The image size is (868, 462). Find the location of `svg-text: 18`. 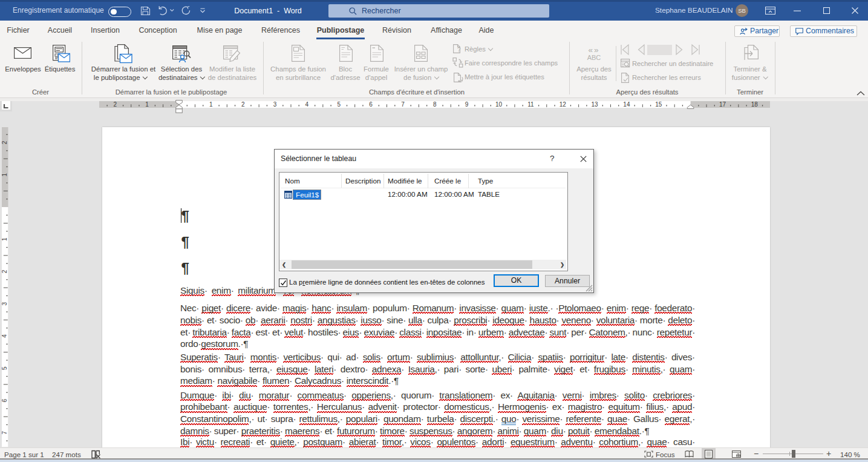

svg-text: 18 is located at coordinates (755, 104).